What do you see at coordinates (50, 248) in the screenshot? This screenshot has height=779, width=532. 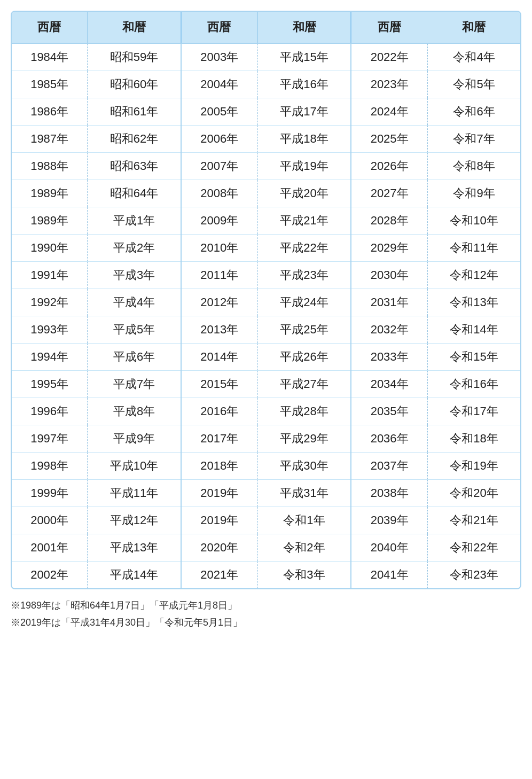 I see `cell-row7-col0: 1990年` at bounding box center [50, 248].